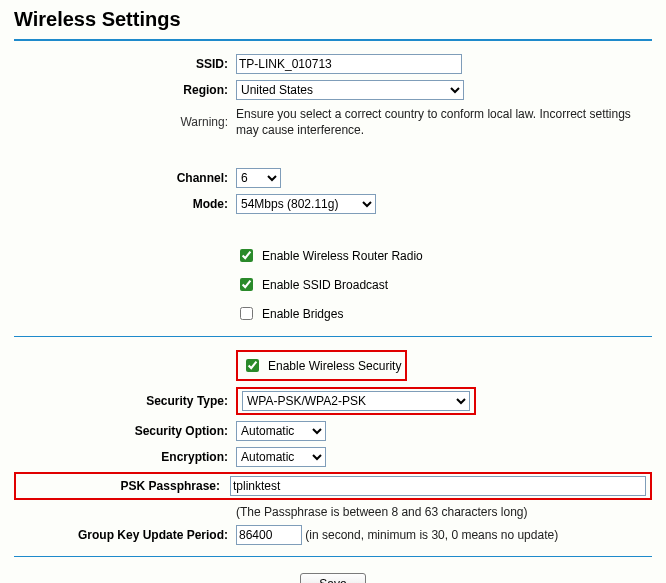 This screenshot has height=583, width=666. Describe the element at coordinates (123, 535) in the screenshot. I see `group-key-label: Group Key Update Period:` at that location.